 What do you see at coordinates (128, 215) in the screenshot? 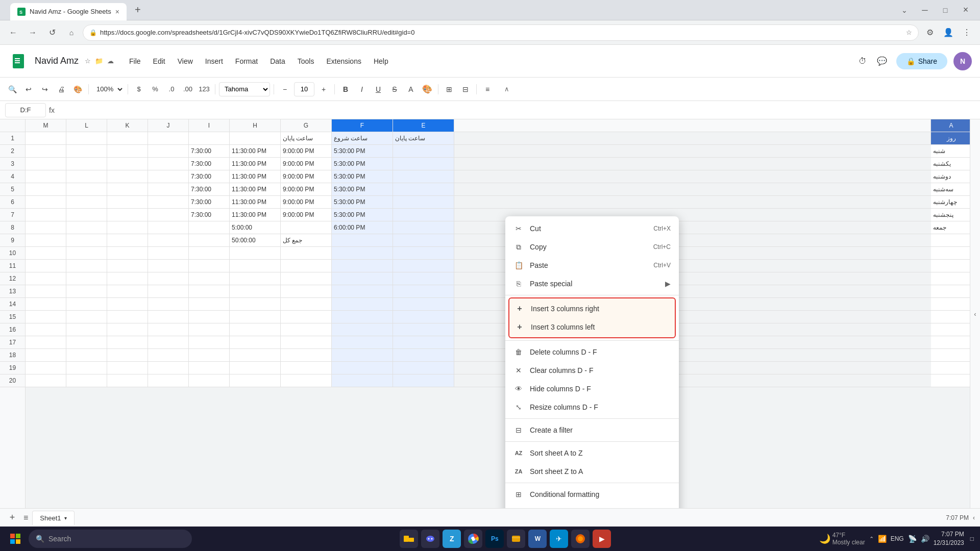
I see `cell-K7` at bounding box center [128, 215].